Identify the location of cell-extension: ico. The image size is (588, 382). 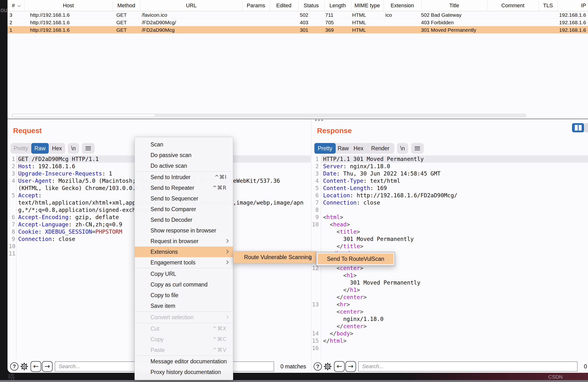
(389, 15).